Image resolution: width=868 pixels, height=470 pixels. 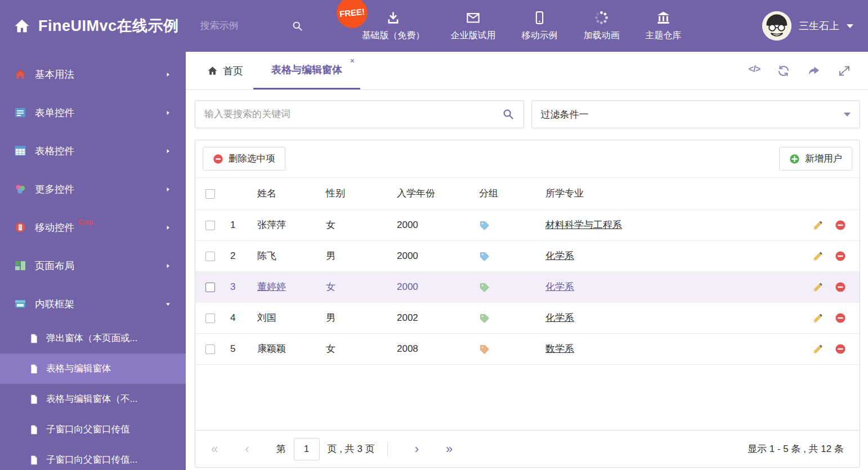 I want to click on select-all-checkbox, so click(x=211, y=194).